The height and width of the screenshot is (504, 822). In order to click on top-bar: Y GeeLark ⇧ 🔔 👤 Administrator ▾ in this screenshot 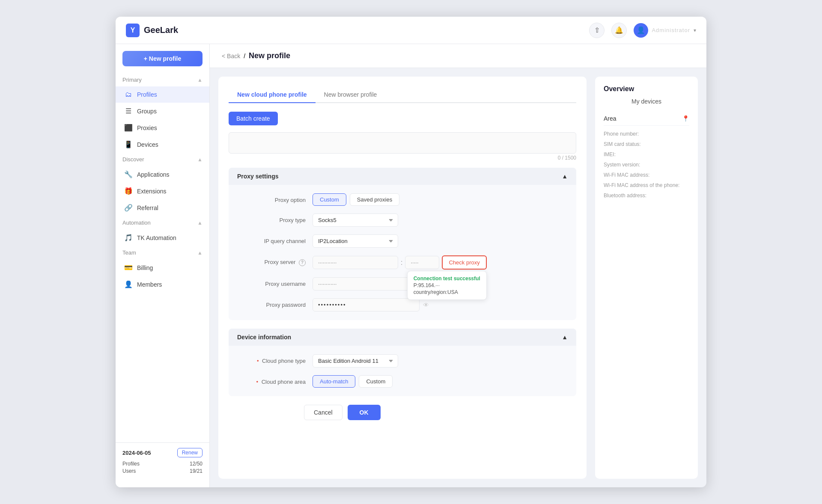, I will do `click(411, 30)`.